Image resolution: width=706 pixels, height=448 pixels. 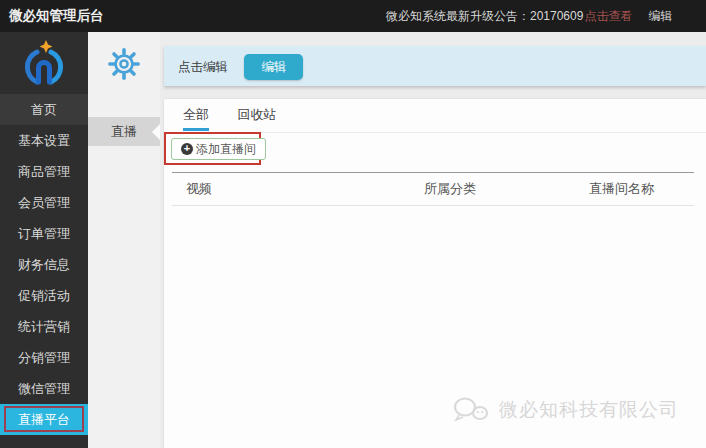 What do you see at coordinates (44, 202) in the screenshot?
I see `sidebar-item-member-management: 会员管理` at bounding box center [44, 202].